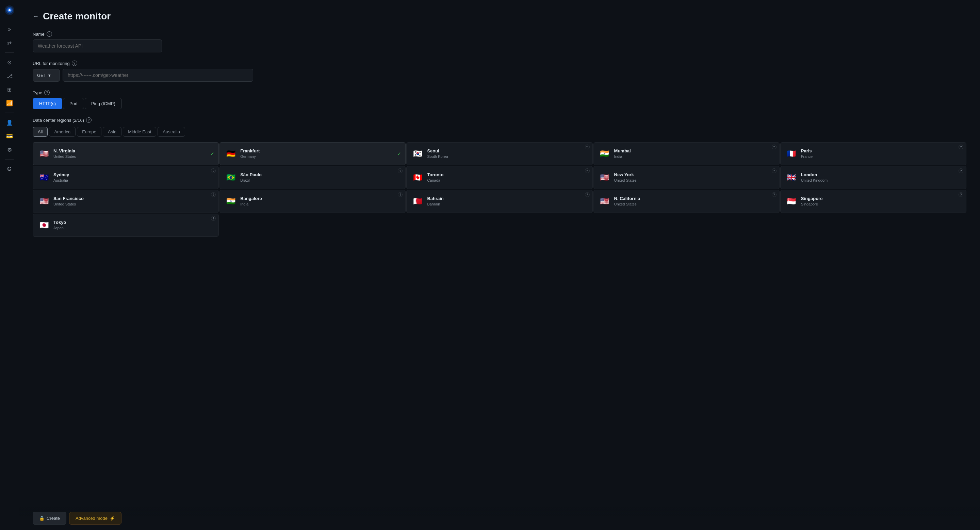 Image resolution: width=980 pixels, height=530 pixels. What do you see at coordinates (508, 199) in the screenshot?
I see `region-name-bahrain: Bahrain` at bounding box center [508, 199].